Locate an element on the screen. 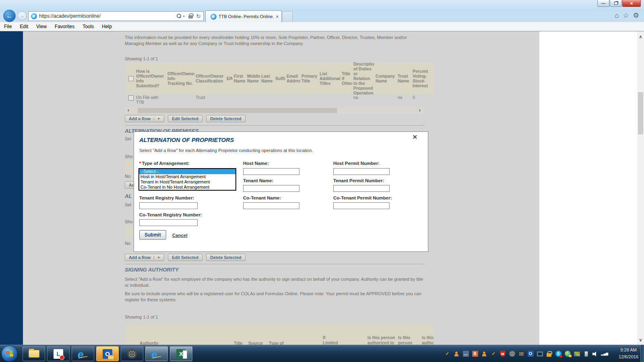  back-button: ← is located at coordinates (10, 16).